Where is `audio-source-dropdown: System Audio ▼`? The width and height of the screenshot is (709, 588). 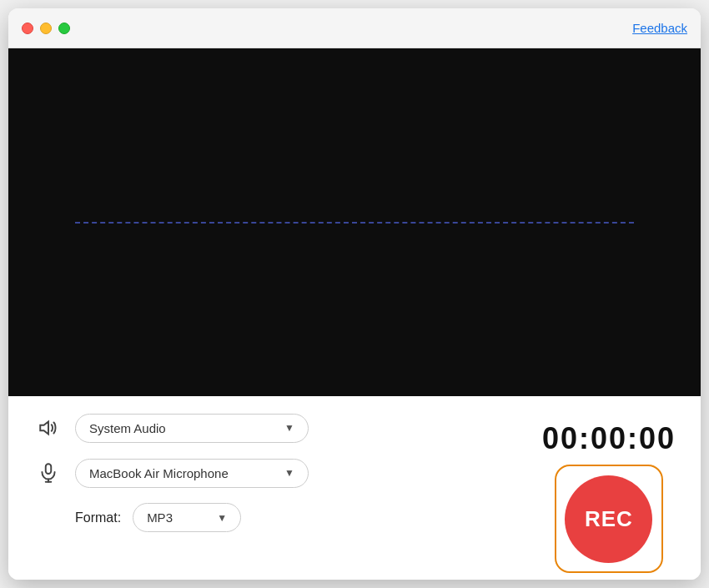 audio-source-dropdown: System Audio ▼ is located at coordinates (192, 429).